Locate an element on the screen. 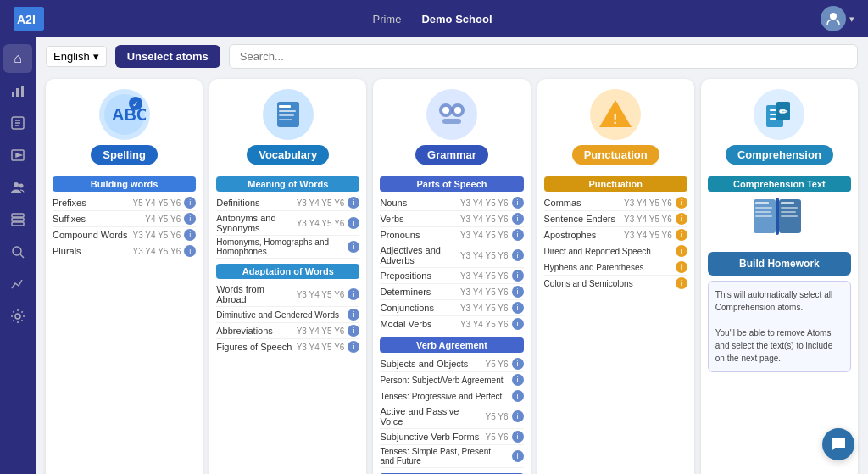  suffixes-info: i is located at coordinates (190, 219).